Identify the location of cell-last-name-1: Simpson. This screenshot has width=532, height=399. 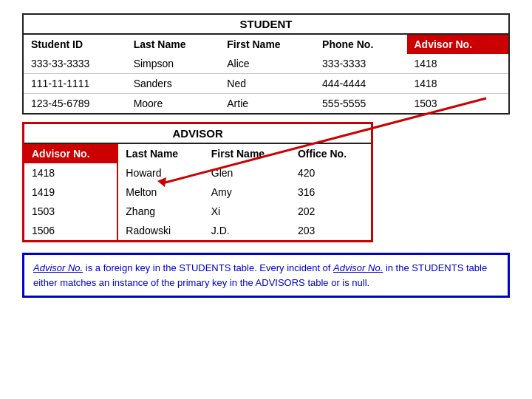
(173, 64).